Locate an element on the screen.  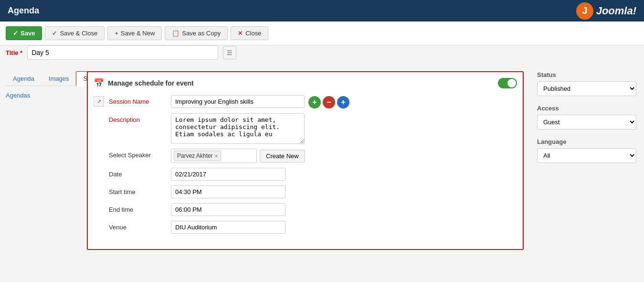
save-button: ✓ Save is located at coordinates (24, 33).